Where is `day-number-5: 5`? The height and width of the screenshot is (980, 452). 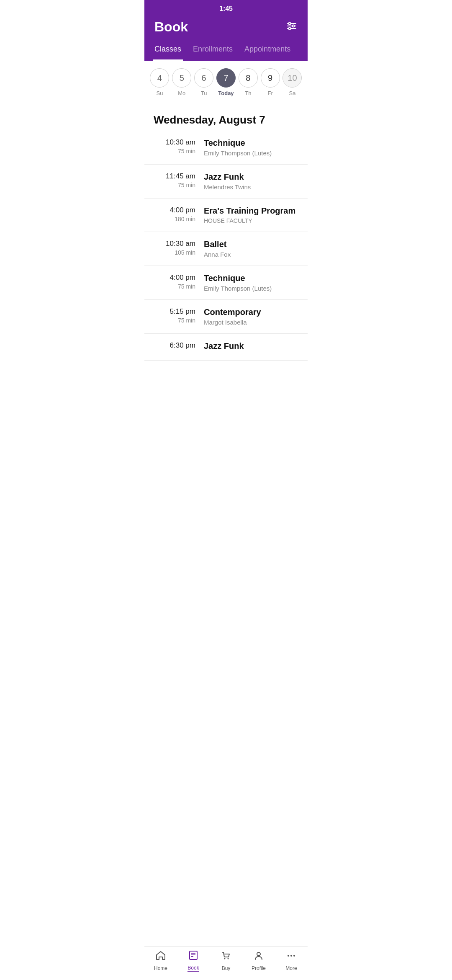
day-number-5: 5 is located at coordinates (182, 78).